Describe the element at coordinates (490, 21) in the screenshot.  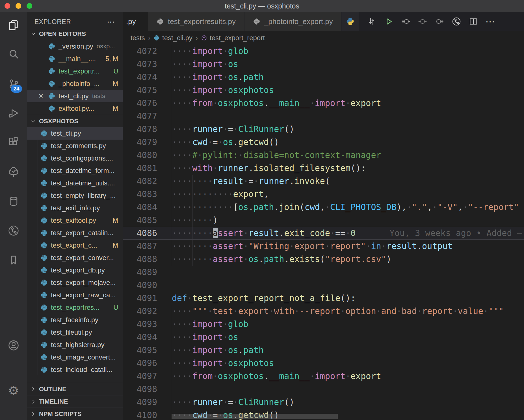
I see `more-actions-button: ⋯` at that location.